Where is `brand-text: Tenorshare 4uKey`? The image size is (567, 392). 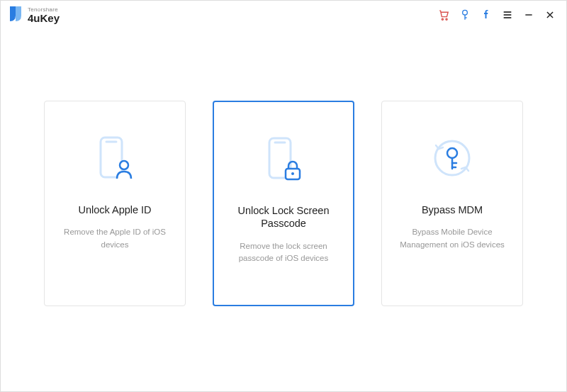 brand-text: Tenorshare 4uKey is located at coordinates (44, 16).